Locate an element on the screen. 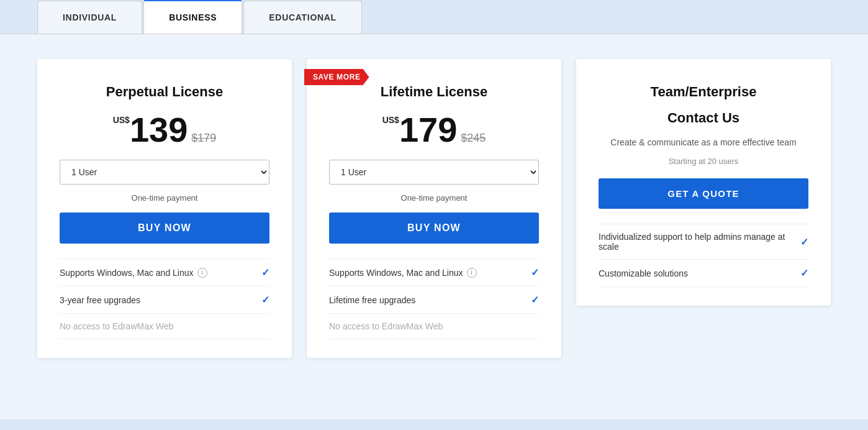  perpetual-currency: US$ is located at coordinates (122, 120).